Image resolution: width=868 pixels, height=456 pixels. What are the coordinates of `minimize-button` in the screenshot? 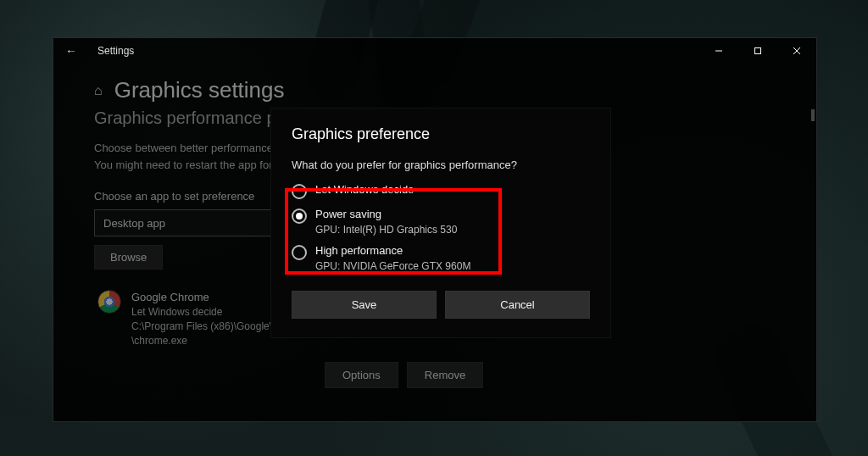 It's located at (719, 51).